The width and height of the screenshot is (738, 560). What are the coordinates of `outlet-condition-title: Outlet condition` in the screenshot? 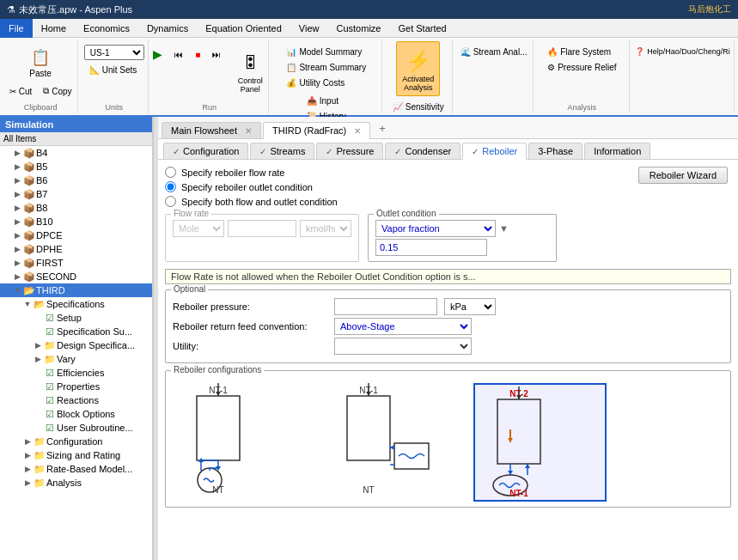 It's located at (406, 213).